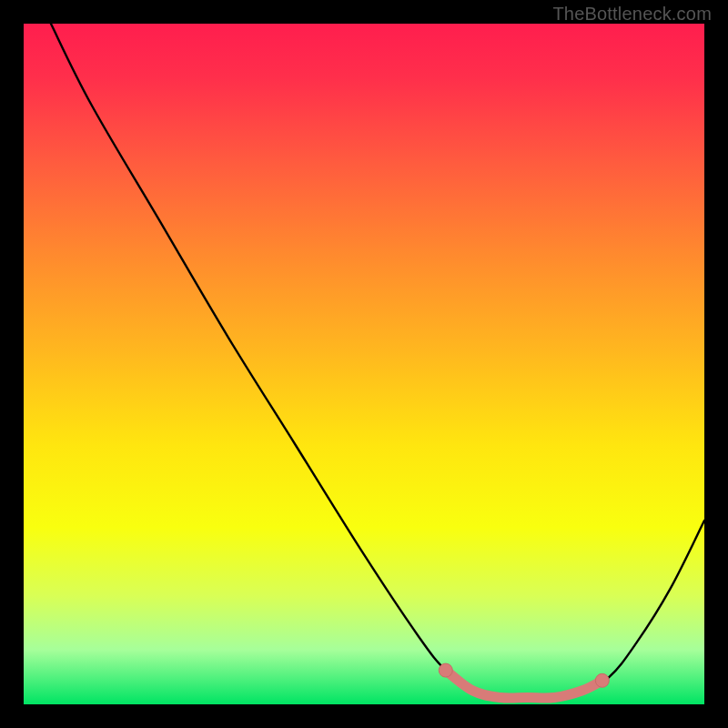 This screenshot has height=728, width=728. Describe the element at coordinates (602, 681) in the screenshot. I see `highlight-end-dot` at that location.